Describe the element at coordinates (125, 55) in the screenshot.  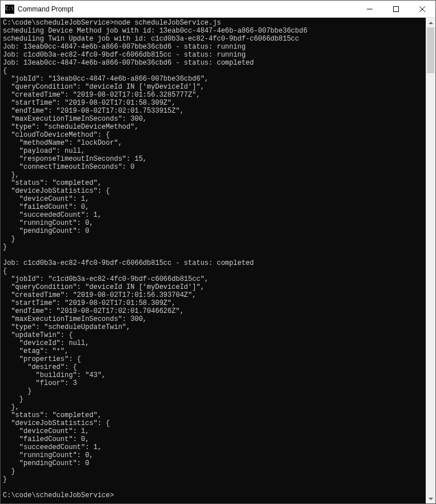
I see `log-line: Job: c1cd0b3a-ec82-4fc0-9bdf-c6066db815c…` at that location.